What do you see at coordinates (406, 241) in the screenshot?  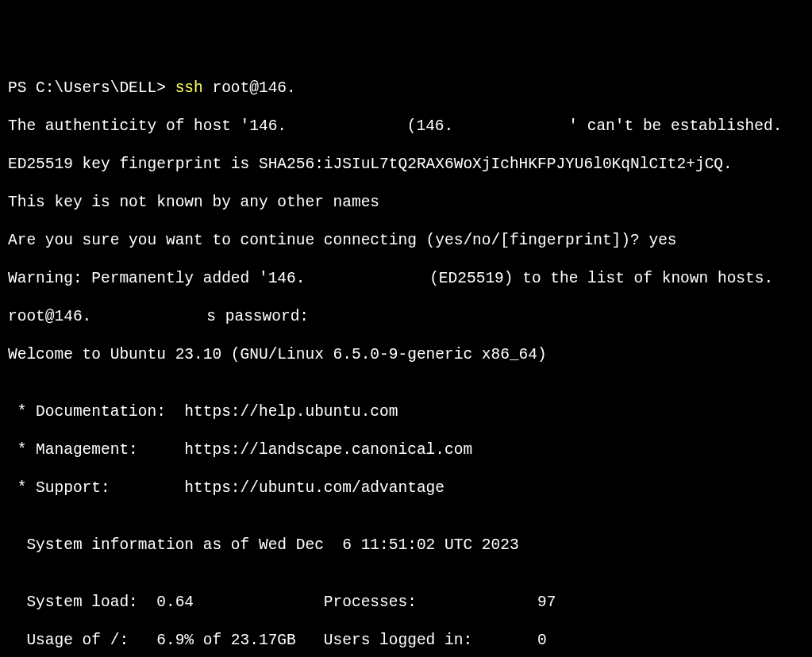 I see `continue-prompt-line: Are you sure you want to continue connec…` at bounding box center [406, 241].